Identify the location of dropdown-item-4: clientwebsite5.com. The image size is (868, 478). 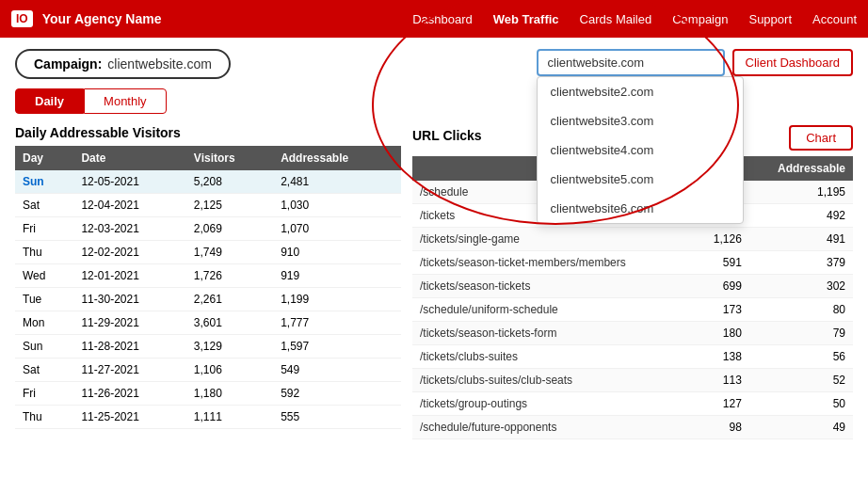
(640, 179).